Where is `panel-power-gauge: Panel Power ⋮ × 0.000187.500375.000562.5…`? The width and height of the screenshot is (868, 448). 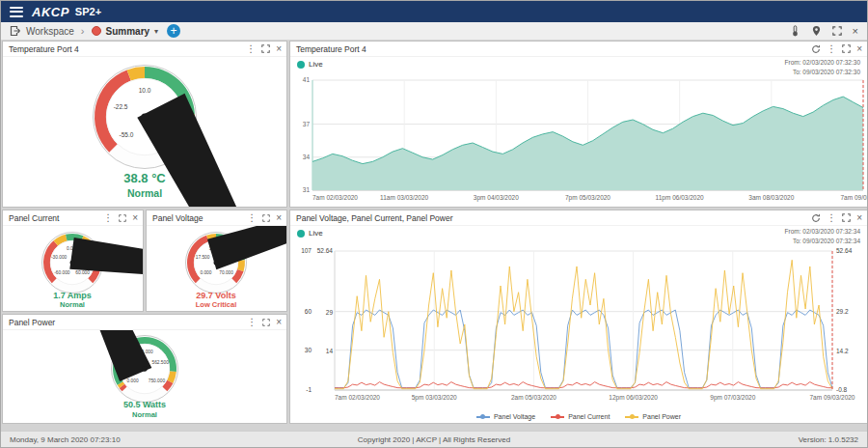 panel-power-gauge: Panel Power ⋮ × 0.000187.500375.000562.5… is located at coordinates (145, 369).